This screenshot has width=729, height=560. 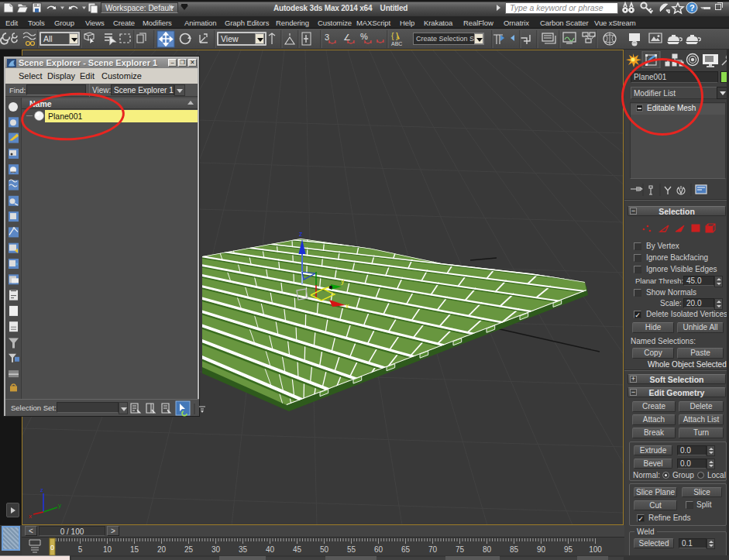 What do you see at coordinates (135, 550) in the screenshot?
I see `svg-text: 15` at bounding box center [135, 550].